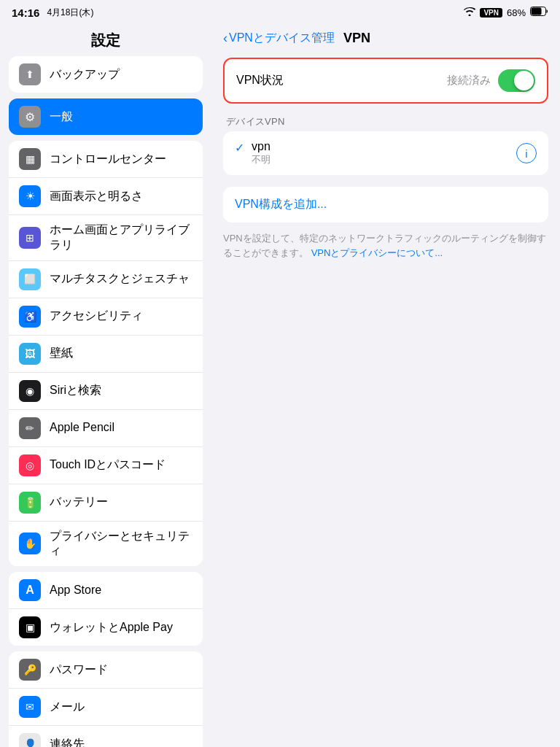 The width and height of the screenshot is (560, 747). What do you see at coordinates (261, 153) in the screenshot?
I see `vpn-entry-info: vpn 不明` at bounding box center [261, 153].